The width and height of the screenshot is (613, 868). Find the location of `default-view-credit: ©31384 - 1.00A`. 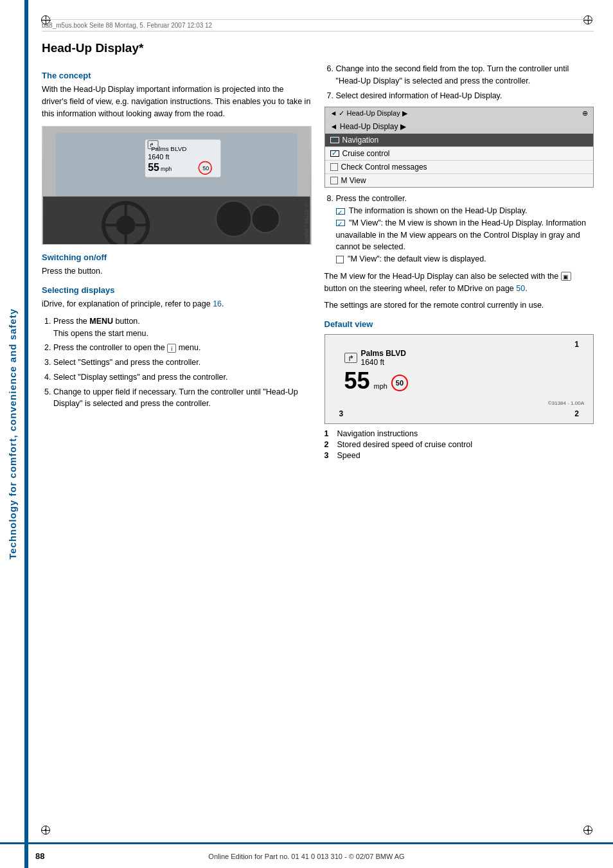

default-view-credit: ©31384 - 1.00A is located at coordinates (459, 403).